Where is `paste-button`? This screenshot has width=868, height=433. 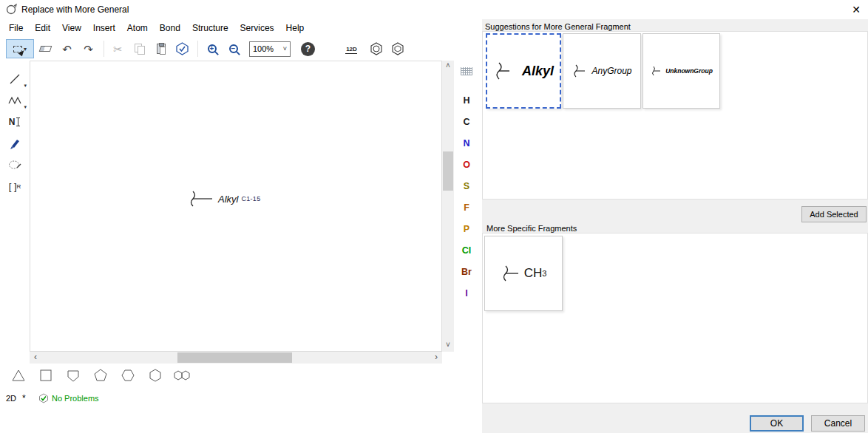
paste-button is located at coordinates (161, 49).